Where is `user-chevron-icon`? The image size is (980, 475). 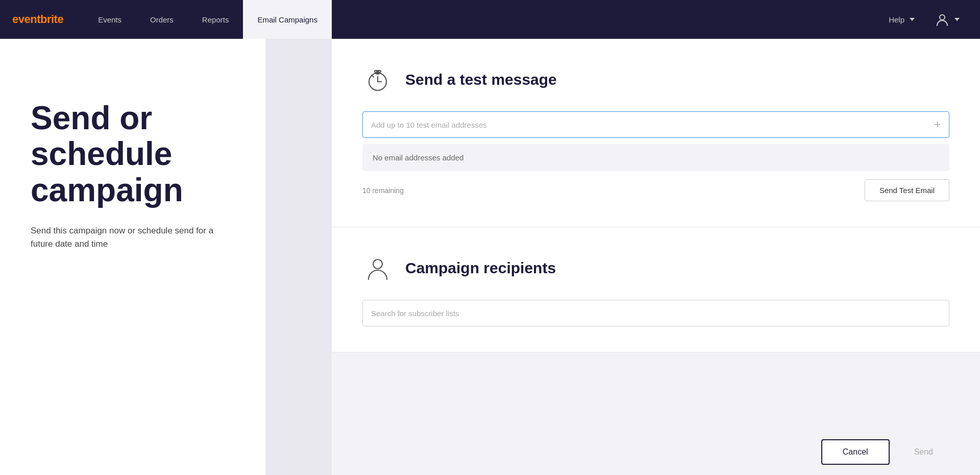
user-chevron-icon is located at coordinates (957, 19).